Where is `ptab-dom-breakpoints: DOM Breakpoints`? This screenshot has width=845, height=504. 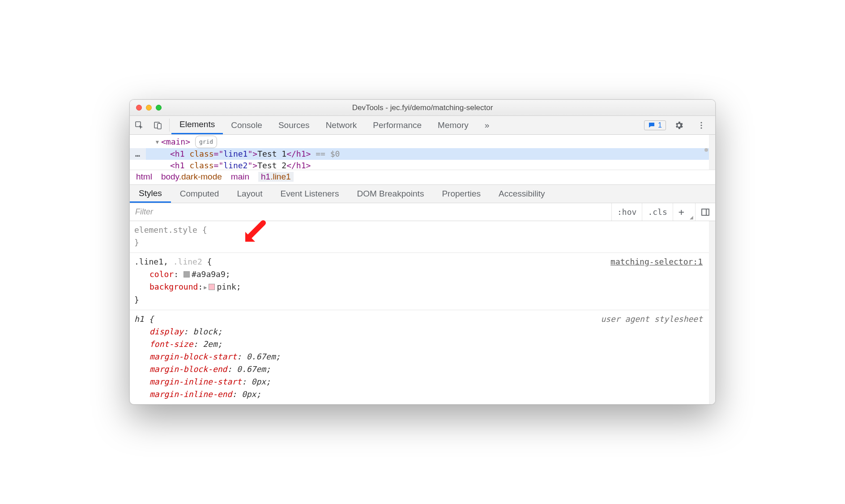
ptab-dom-breakpoints: DOM Breakpoints is located at coordinates (390, 194).